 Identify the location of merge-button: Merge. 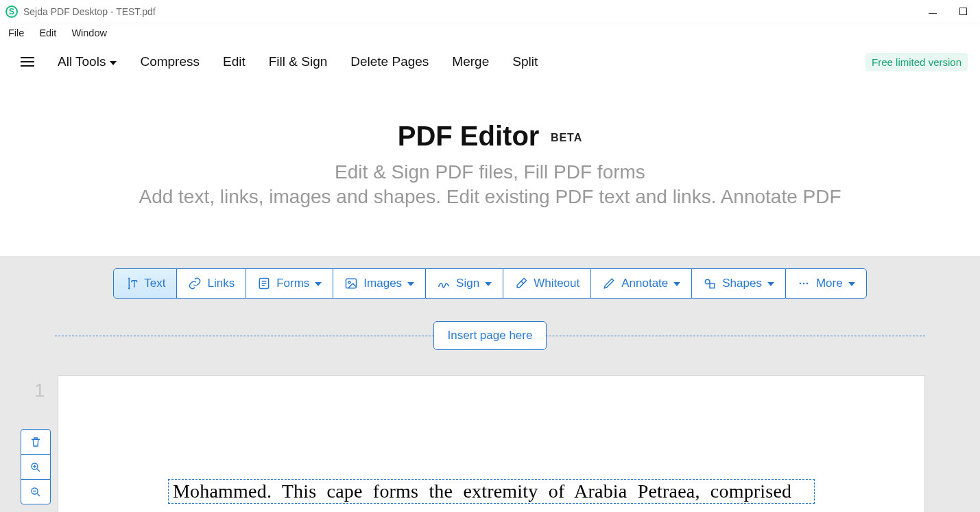
(470, 62).